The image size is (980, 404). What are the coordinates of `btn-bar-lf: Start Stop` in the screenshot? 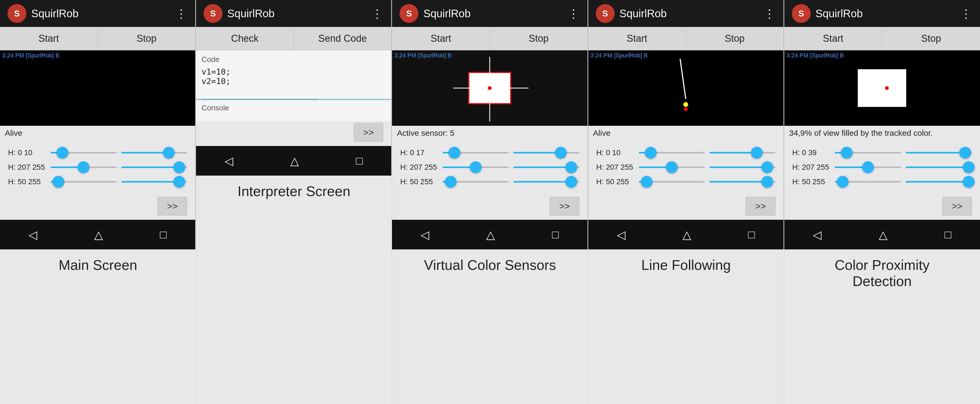 It's located at (686, 39).